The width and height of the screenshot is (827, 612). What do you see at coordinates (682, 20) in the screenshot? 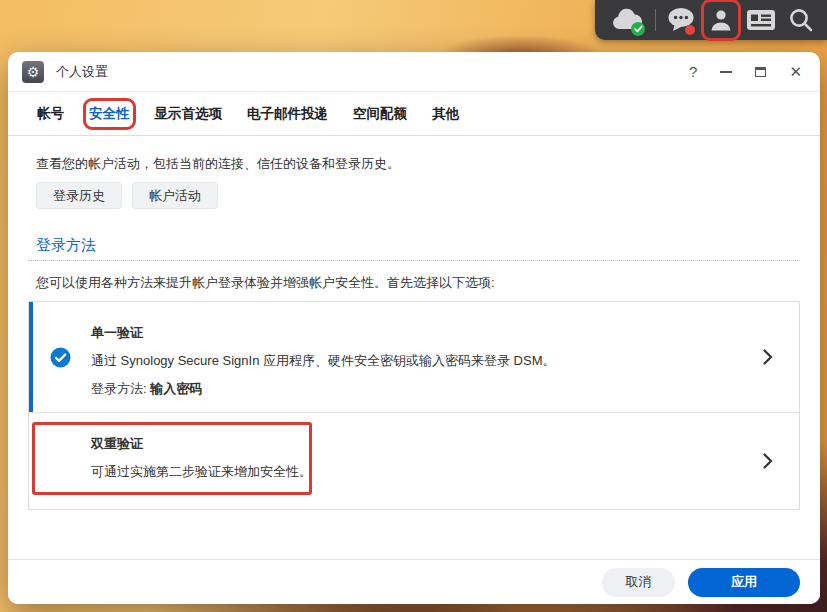
I see `chat-icon` at bounding box center [682, 20].